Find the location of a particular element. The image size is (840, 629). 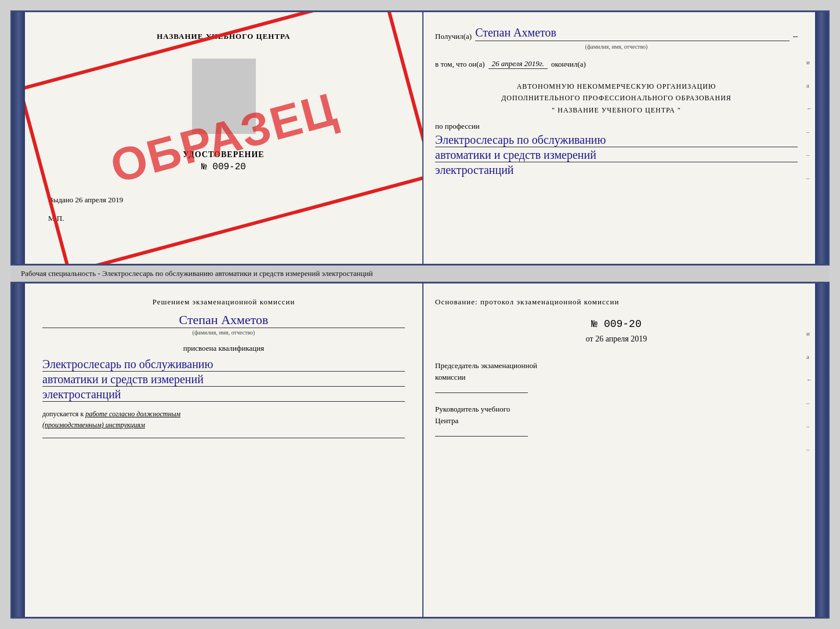

allowed-sig-line is located at coordinates (224, 438).